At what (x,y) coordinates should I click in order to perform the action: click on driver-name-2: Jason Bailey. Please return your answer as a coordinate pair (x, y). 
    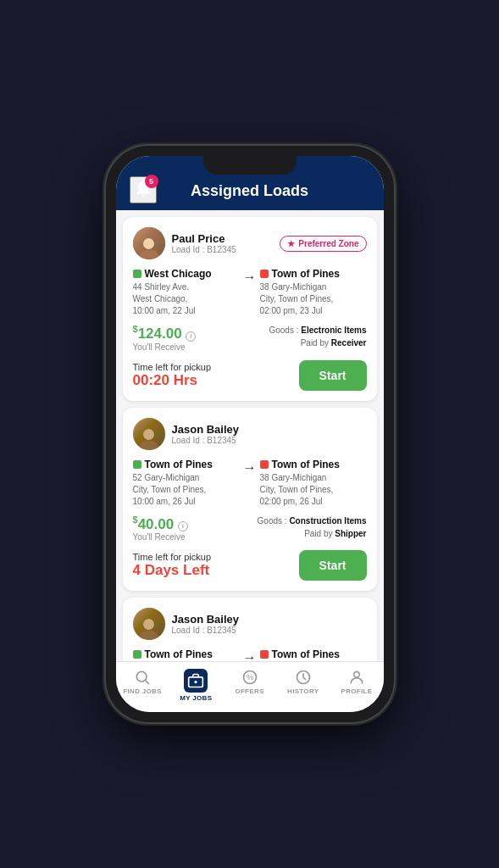
    Looking at the image, I should click on (206, 429).